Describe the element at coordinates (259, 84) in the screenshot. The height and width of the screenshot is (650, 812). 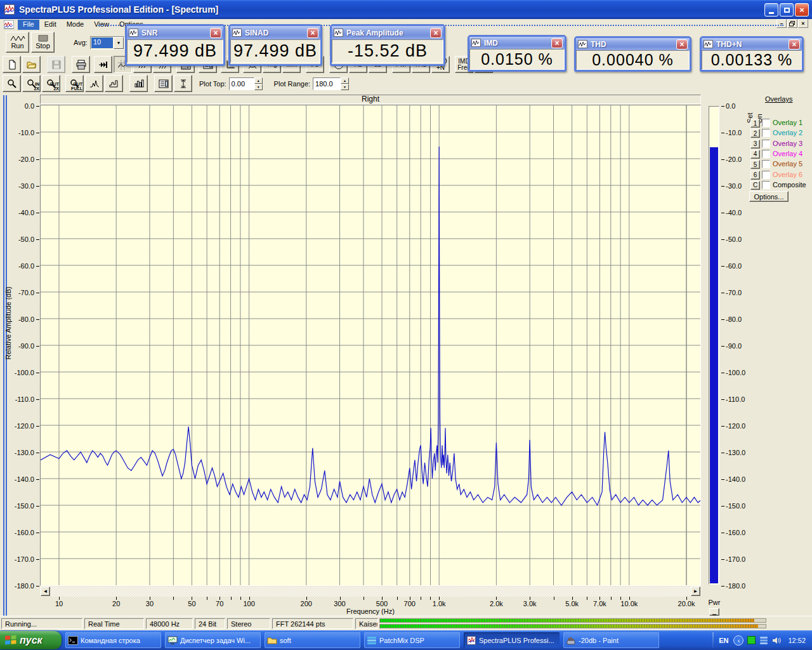
I see `plot-top-spinner: ▲▼` at that location.